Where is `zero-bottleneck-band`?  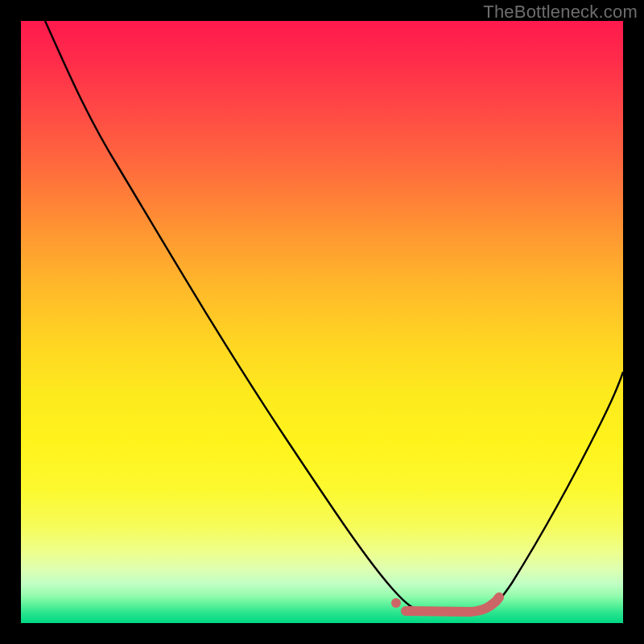
zero-bottleneck-band is located at coordinates (452, 605).